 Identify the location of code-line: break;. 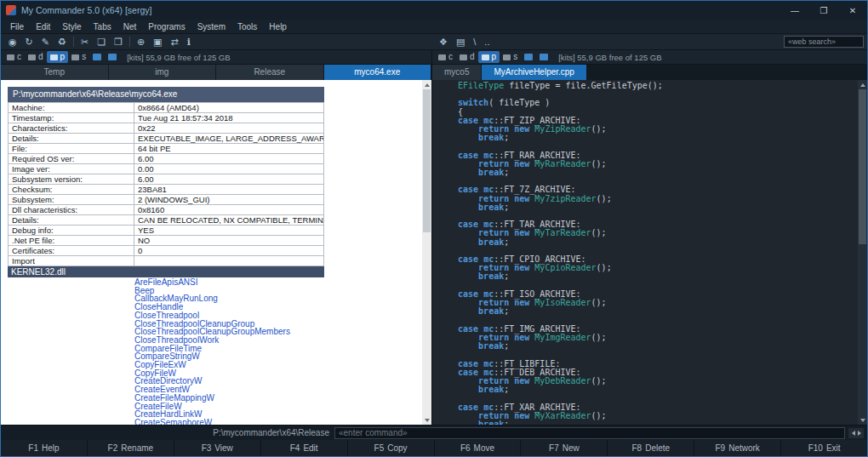
(657, 277).